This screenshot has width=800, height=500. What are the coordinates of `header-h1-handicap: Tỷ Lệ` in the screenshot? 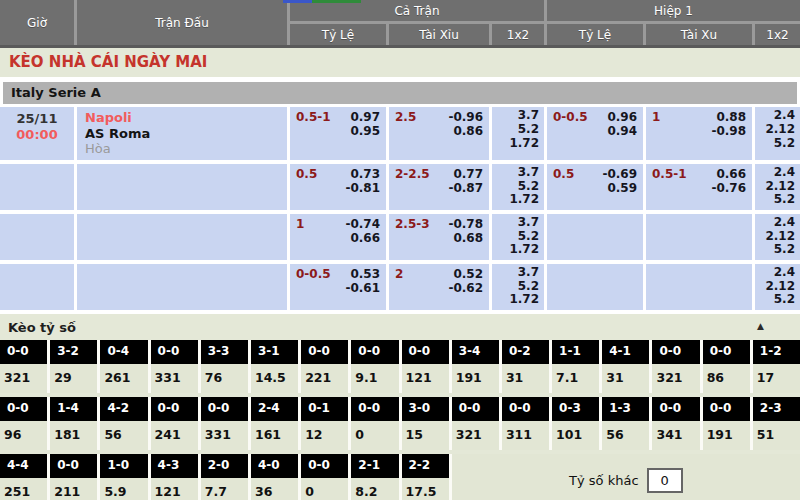 It's located at (595, 34).